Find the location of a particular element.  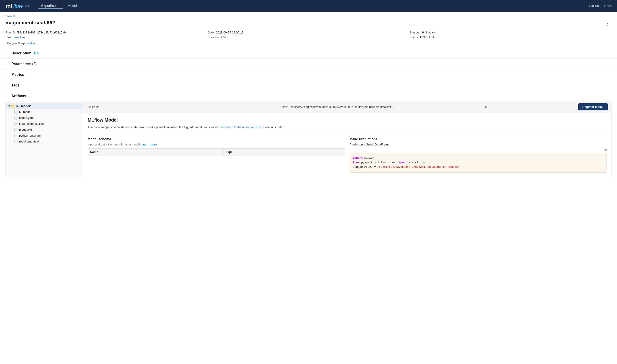

description-section: › Description Edit is located at coordinates (308, 53).